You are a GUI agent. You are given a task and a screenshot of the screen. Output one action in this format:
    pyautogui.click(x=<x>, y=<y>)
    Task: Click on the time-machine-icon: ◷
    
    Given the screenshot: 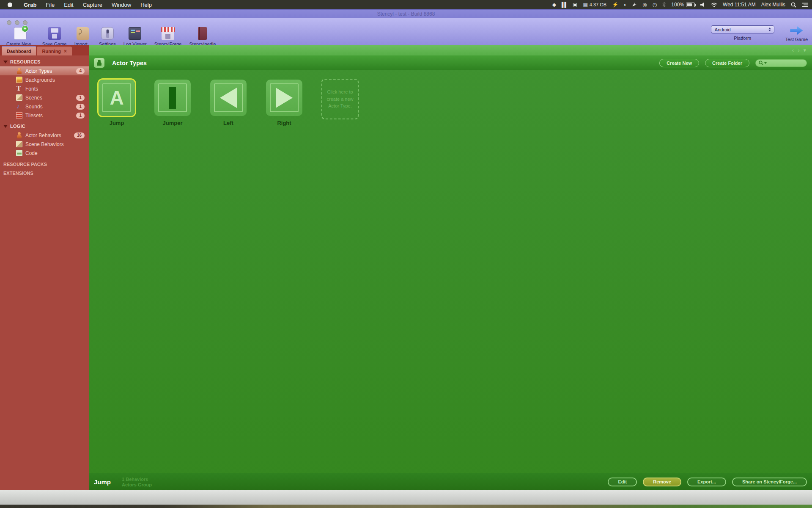 What is the action you would take?
    pyautogui.click(x=655, y=5)
    